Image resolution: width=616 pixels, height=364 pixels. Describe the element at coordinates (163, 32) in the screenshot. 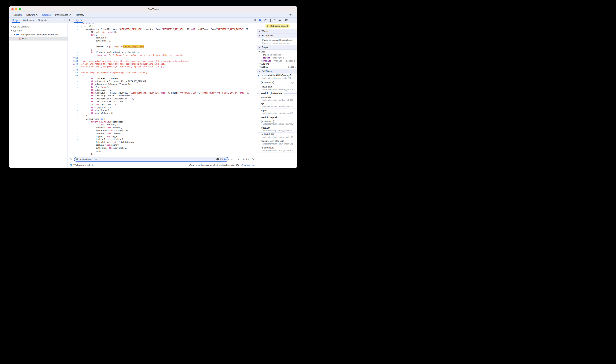

I see `code-line: -$F1.set(this, void 0);` at that location.